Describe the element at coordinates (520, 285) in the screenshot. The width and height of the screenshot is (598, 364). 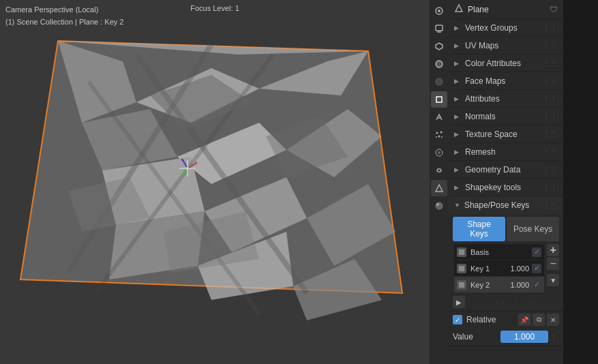
I see `key-2-value: 1.000` at that location.